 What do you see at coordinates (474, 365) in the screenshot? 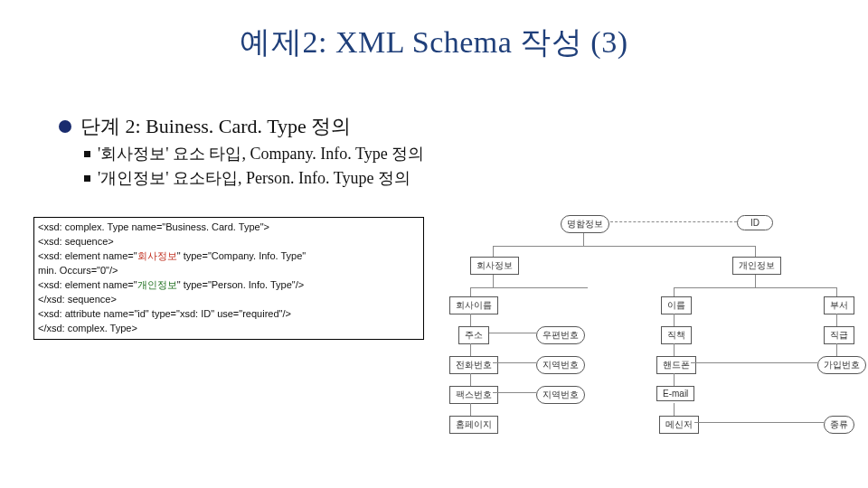
I see `node-c-tel: 전화번호` at bounding box center [474, 365].